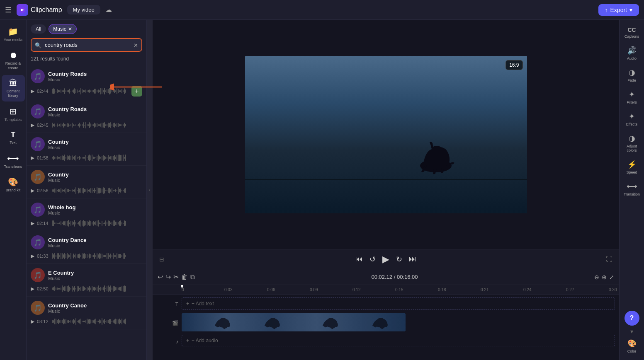 This screenshot has height=360, width=644. What do you see at coordinates (95, 109) in the screenshot?
I see `music-title: Country Roads` at bounding box center [95, 109].